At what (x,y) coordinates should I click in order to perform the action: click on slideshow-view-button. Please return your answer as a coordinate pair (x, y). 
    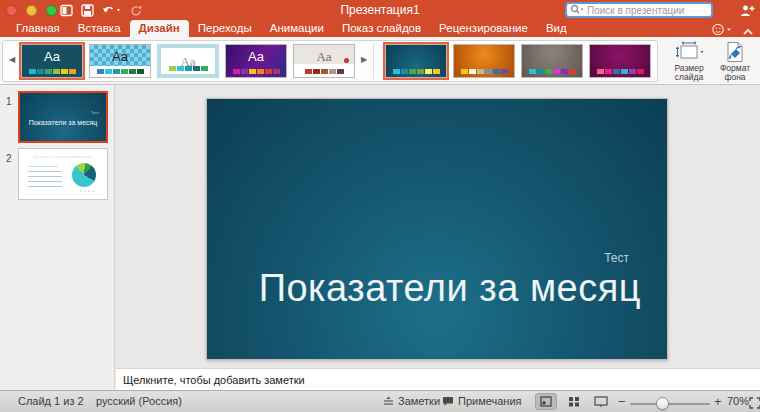
    Looking at the image, I should click on (601, 402).